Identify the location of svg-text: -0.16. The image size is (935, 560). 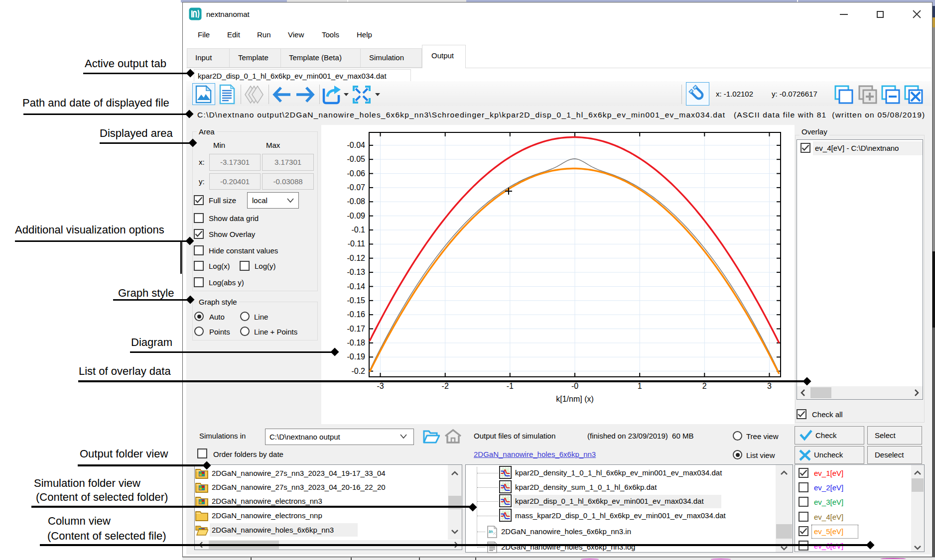
(357, 315).